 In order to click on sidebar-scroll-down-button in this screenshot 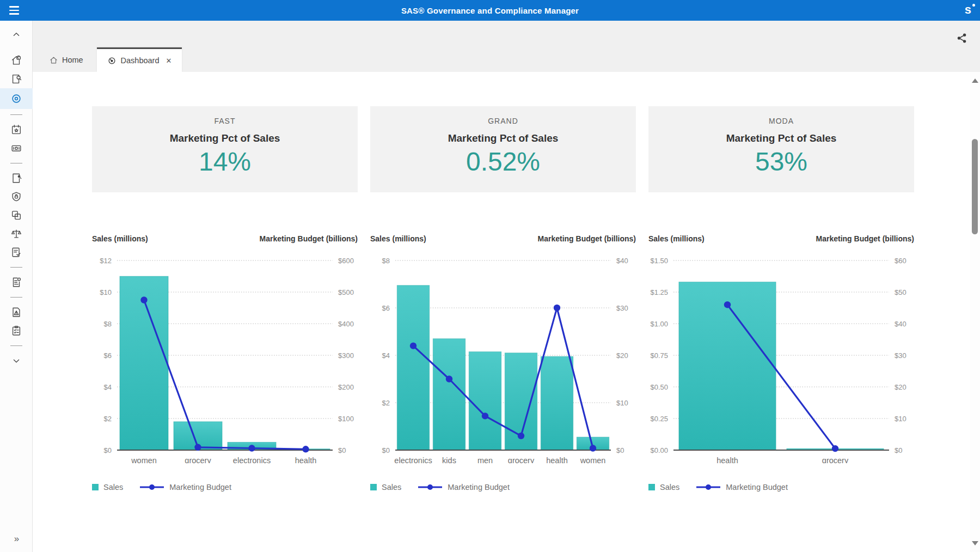, I will do `click(16, 361)`.